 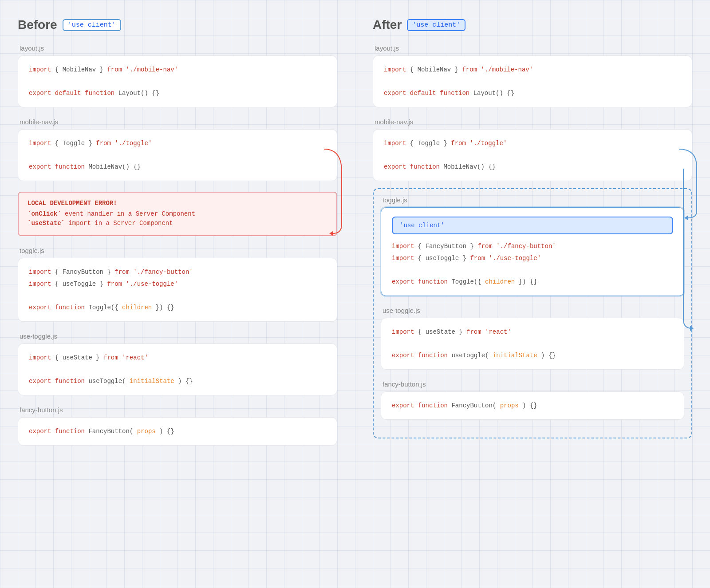 What do you see at coordinates (178, 224) in the screenshot?
I see `error-line2: `useState` import in a Server Component` at bounding box center [178, 224].